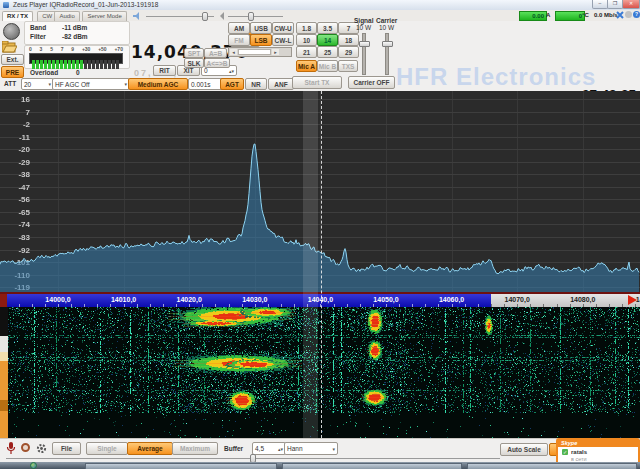  What do you see at coordinates (631, 4) in the screenshot?
I see `close-button: ✕` at bounding box center [631, 4].